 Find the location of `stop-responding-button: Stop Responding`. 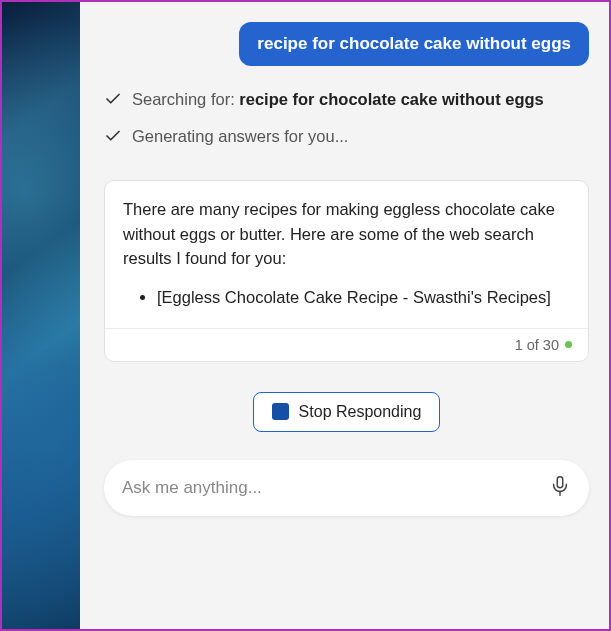

stop-responding-button: Stop Responding is located at coordinates (347, 412).